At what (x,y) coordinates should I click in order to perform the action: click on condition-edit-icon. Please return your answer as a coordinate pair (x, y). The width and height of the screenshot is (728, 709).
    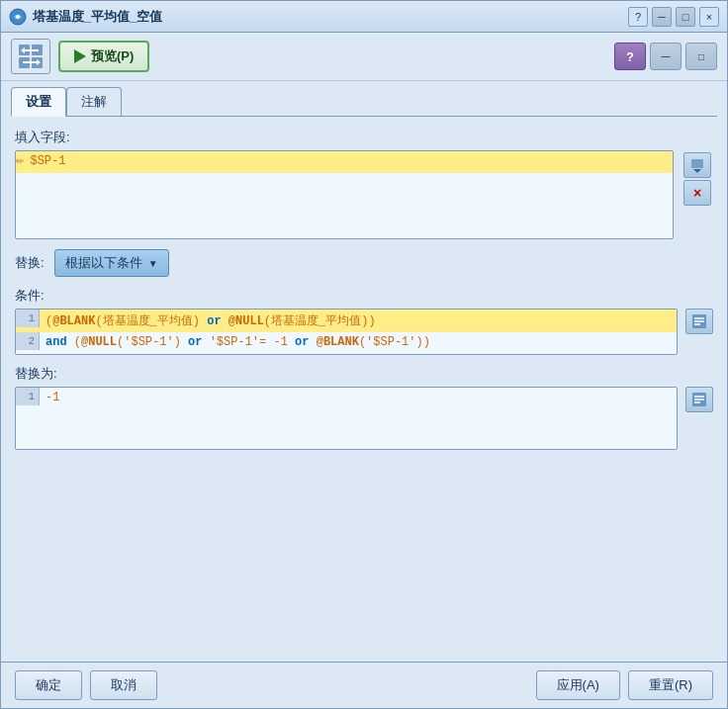
    Looking at the image, I should click on (699, 321).